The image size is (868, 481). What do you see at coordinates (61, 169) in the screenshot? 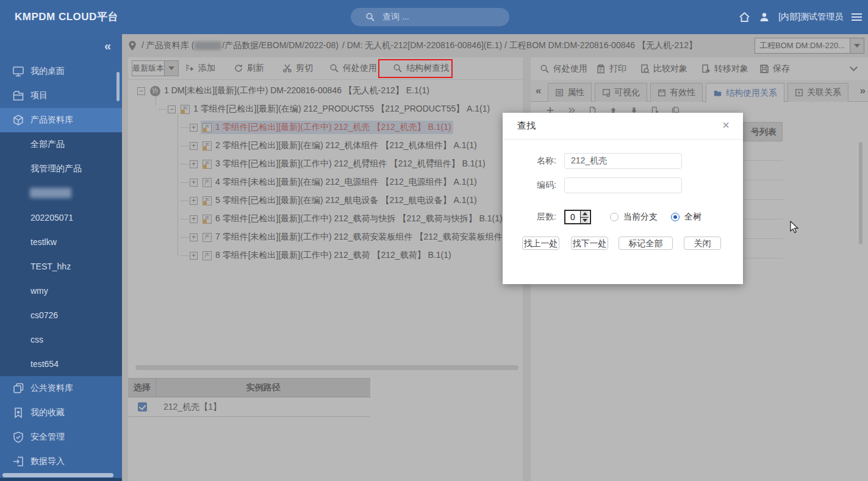
I see `sidebar-item-我管理的产品: 我管理的产品` at bounding box center [61, 169].